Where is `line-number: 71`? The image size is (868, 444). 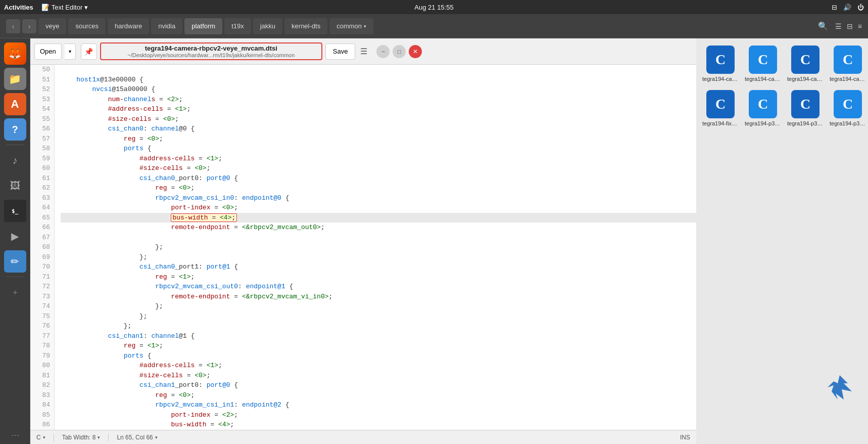
line-number: 71 is located at coordinates (42, 277).